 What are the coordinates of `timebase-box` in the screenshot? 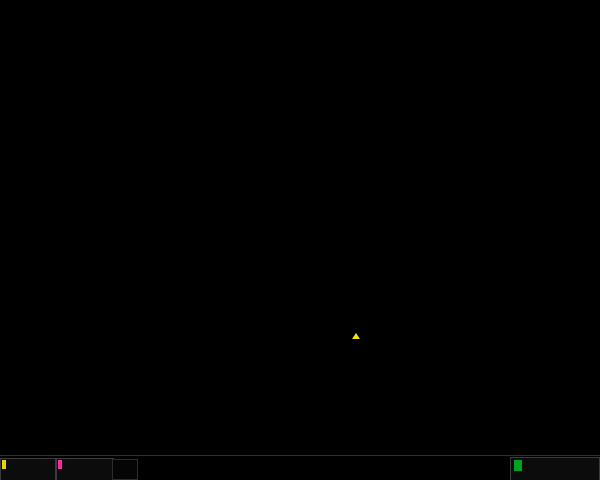 It's located at (555, 468).